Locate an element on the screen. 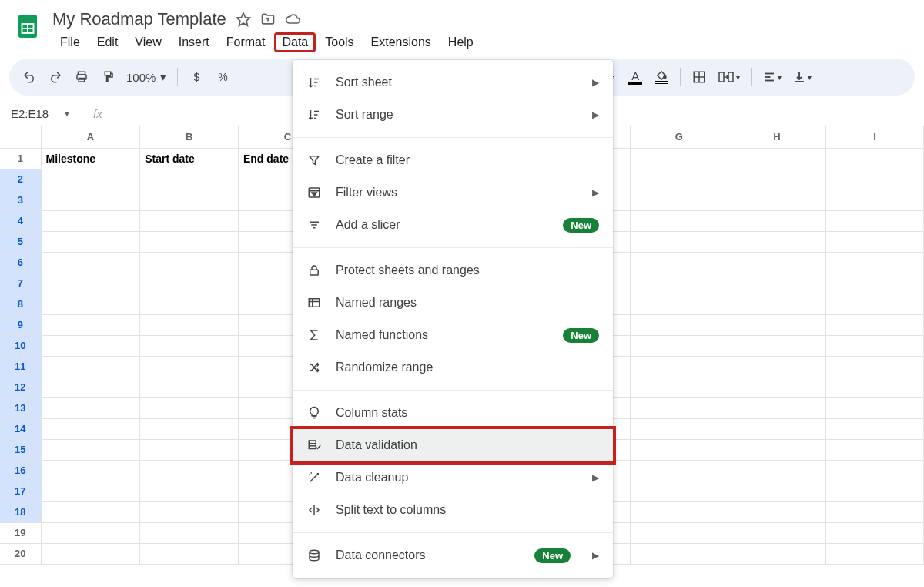 Image resolution: width=924 pixels, height=587 pixels. menu-item-data-cleanup: Data cleanup ▶ is located at coordinates (453, 478).